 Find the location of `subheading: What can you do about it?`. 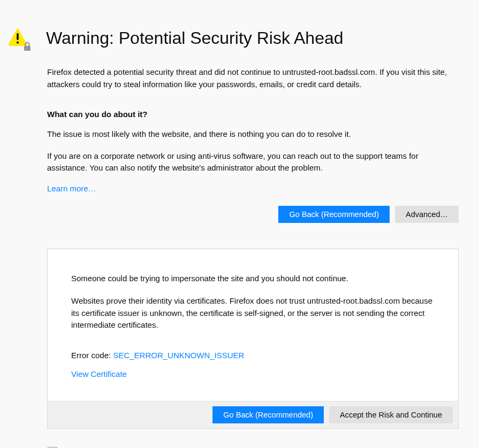

subheading: What can you do about it? is located at coordinates (253, 114).